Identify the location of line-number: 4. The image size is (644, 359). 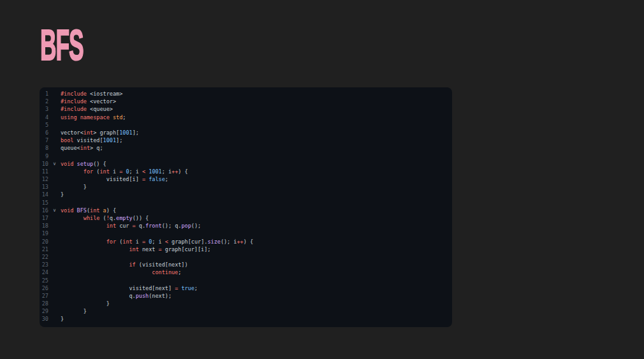
(44, 117).